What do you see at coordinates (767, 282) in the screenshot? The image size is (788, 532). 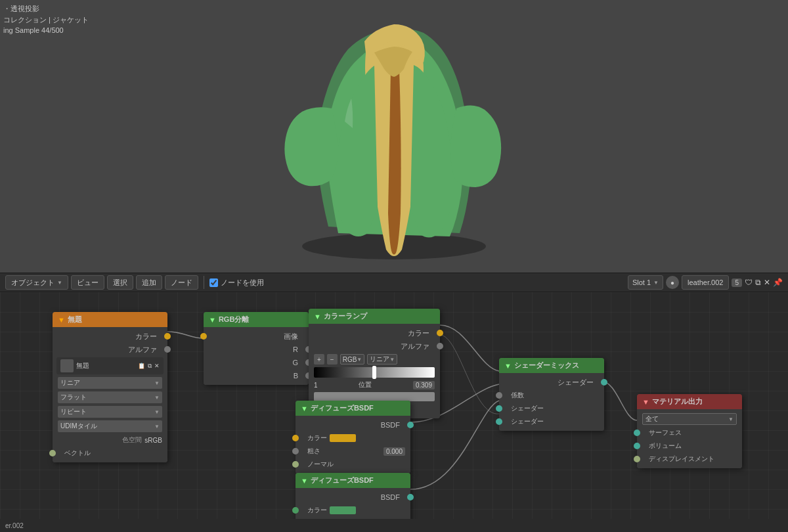 I see `close-icon: ✕` at bounding box center [767, 282].